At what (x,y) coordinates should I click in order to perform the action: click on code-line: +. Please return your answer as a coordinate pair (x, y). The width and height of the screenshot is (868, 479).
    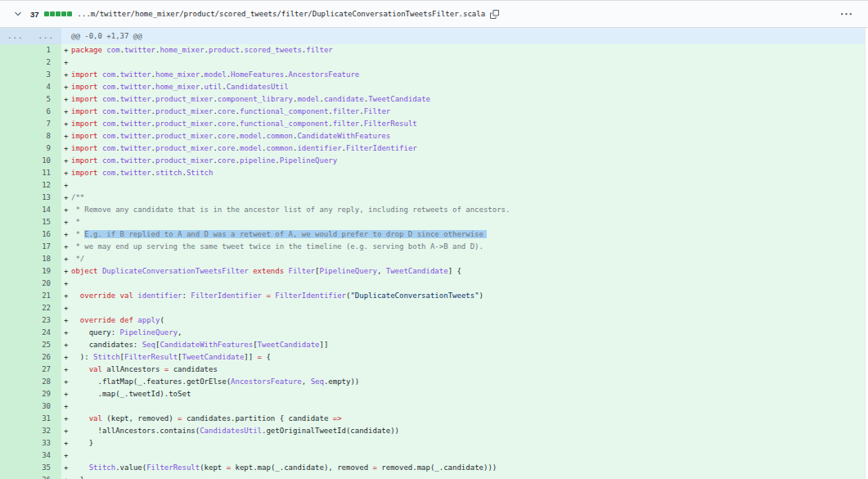
    Looking at the image, I should click on (66, 308).